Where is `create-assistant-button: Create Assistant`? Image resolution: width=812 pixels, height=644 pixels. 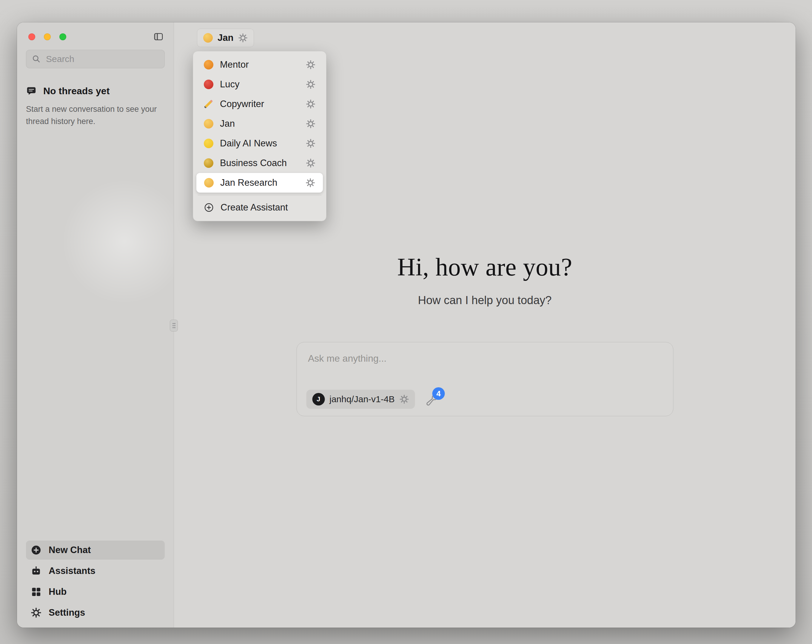 create-assistant-button: Create Assistant is located at coordinates (260, 207).